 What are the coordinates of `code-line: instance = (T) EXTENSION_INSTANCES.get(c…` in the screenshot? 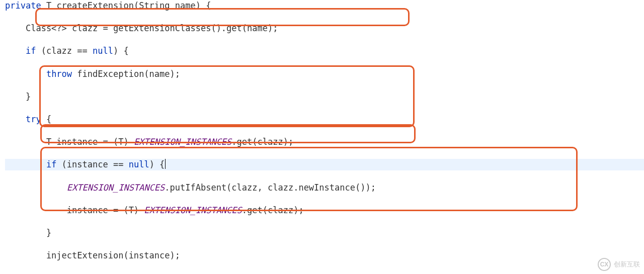 It's located at (325, 210).